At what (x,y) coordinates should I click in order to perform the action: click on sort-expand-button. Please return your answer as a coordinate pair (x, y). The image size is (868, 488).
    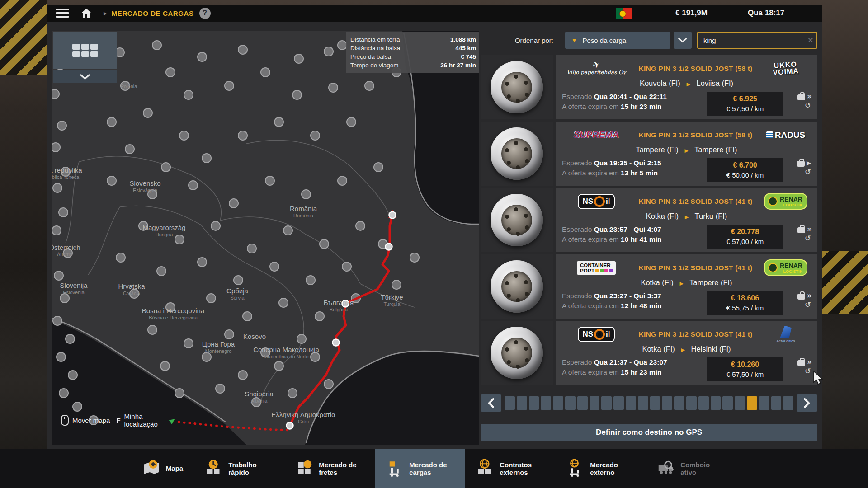
    Looking at the image, I should click on (683, 40).